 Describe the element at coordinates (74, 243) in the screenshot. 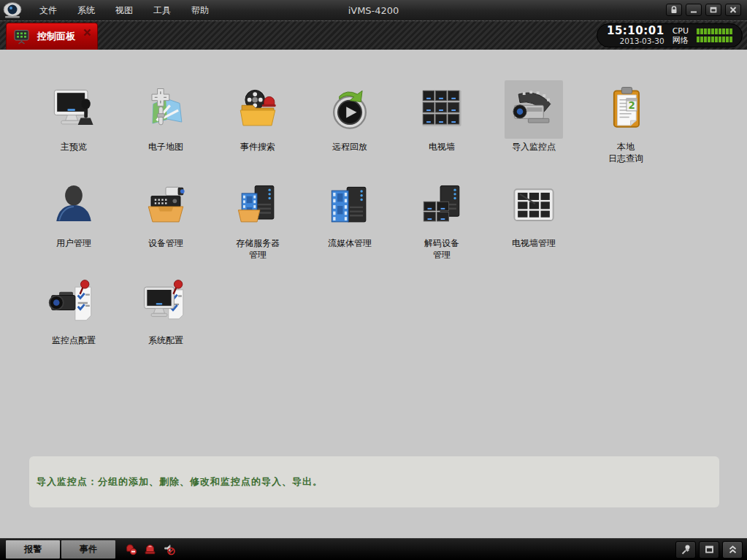

I see `module-label: 用户管理` at that location.